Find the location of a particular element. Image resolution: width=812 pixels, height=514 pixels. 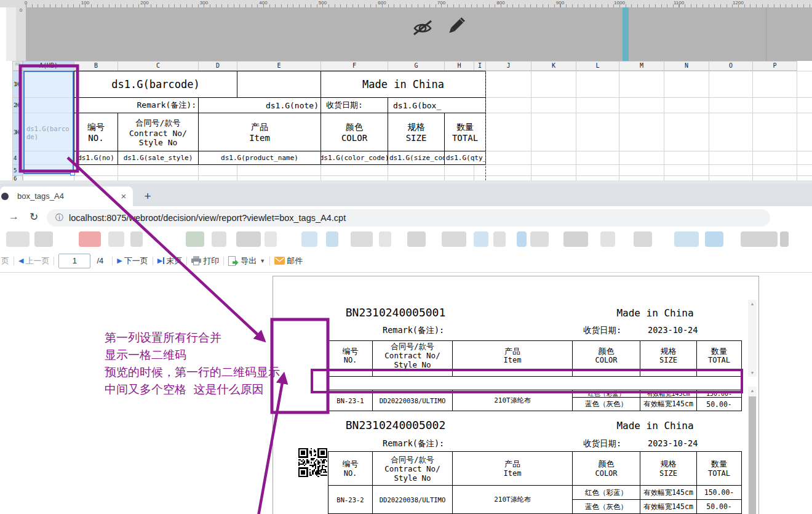

designer-bind-size: ds1.G(size_code is located at coordinates (416, 158).